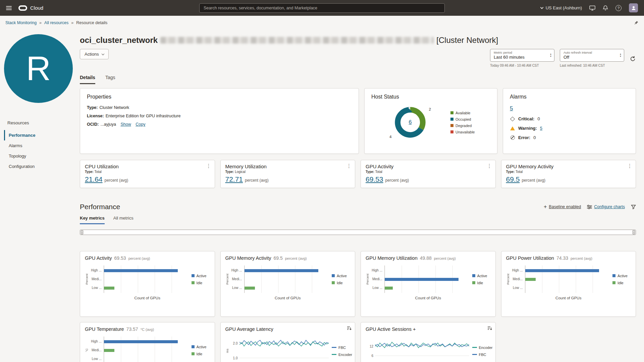 This screenshot has height=362, width=644. What do you see at coordinates (94, 54) in the screenshot?
I see `actions-button: Actions` at bounding box center [94, 54].